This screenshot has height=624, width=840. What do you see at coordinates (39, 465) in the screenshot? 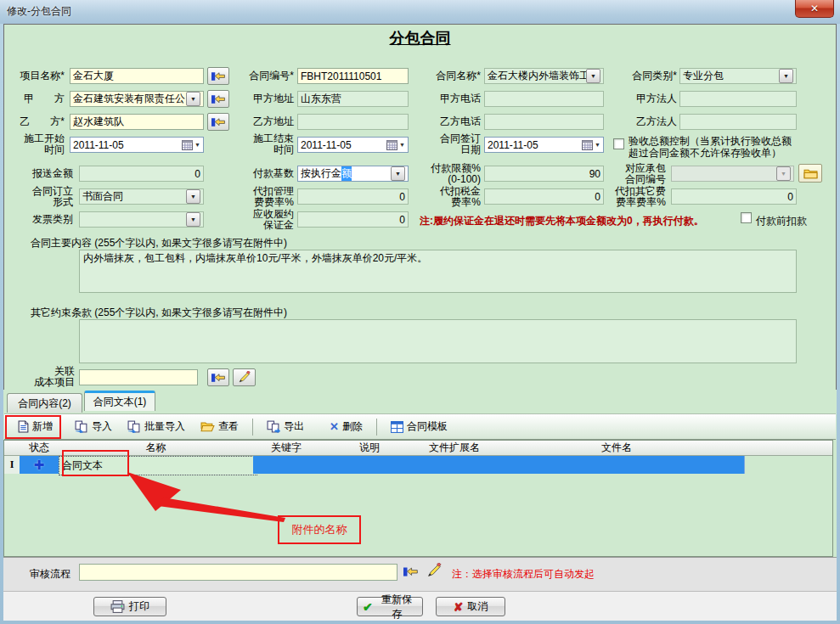
I see `row-status-cell: ✚` at bounding box center [39, 465].